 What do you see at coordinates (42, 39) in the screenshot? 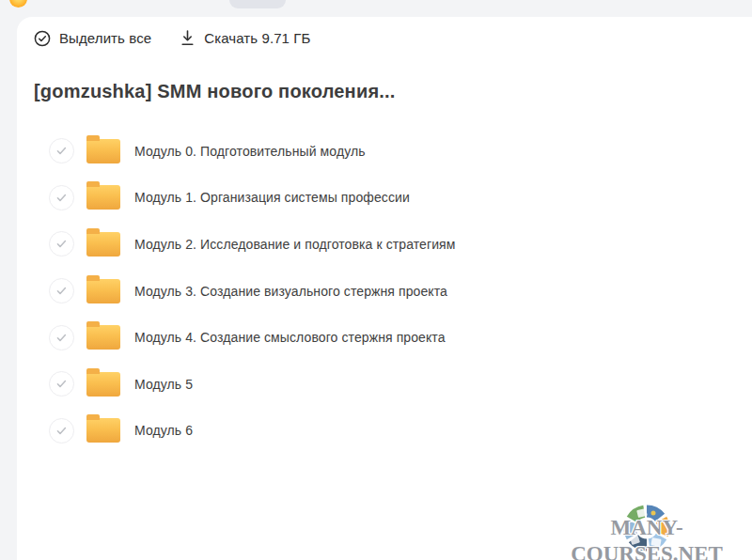
I see `check-circle-icon` at bounding box center [42, 39].